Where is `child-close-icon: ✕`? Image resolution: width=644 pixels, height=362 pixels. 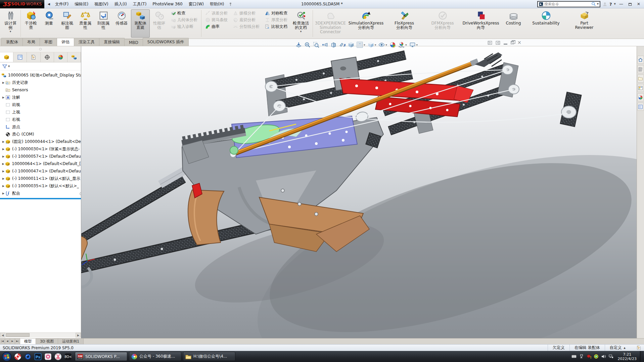
child-close-icon: ✕ is located at coordinates (519, 43).